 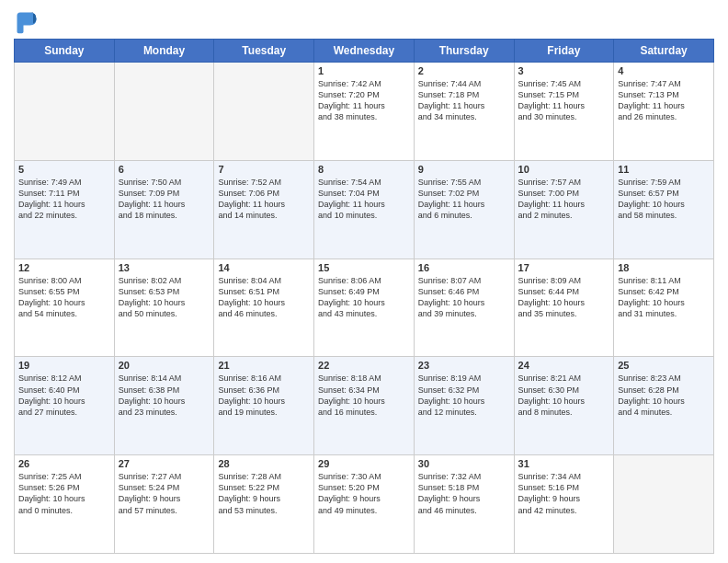 I want to click on calendar-cell: 1Sunrise: 7:42 AM Sunset: 7:20 PM Daylig…, so click(x=364, y=112).